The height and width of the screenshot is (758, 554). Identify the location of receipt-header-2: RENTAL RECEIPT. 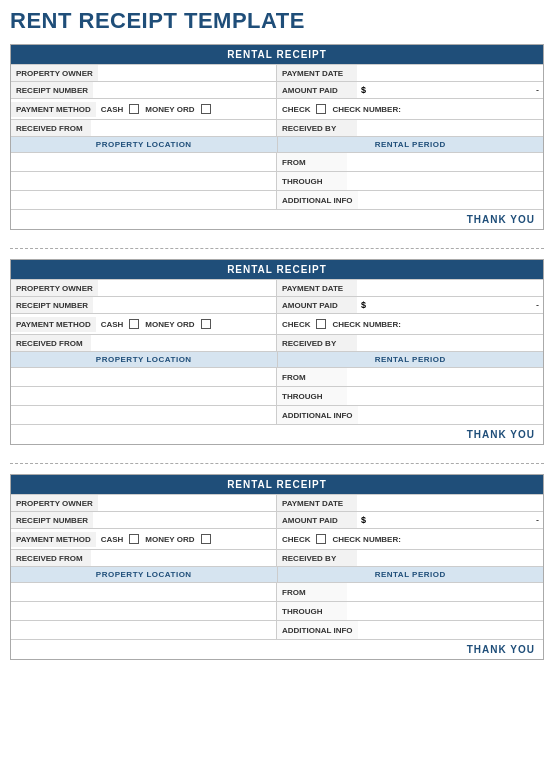
(277, 270).